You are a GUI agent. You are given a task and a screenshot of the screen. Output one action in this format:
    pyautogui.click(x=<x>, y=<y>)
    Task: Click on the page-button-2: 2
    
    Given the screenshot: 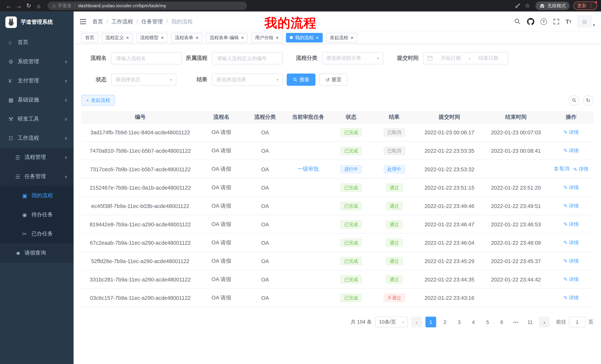 What is the action you would take?
    pyautogui.click(x=445, y=322)
    